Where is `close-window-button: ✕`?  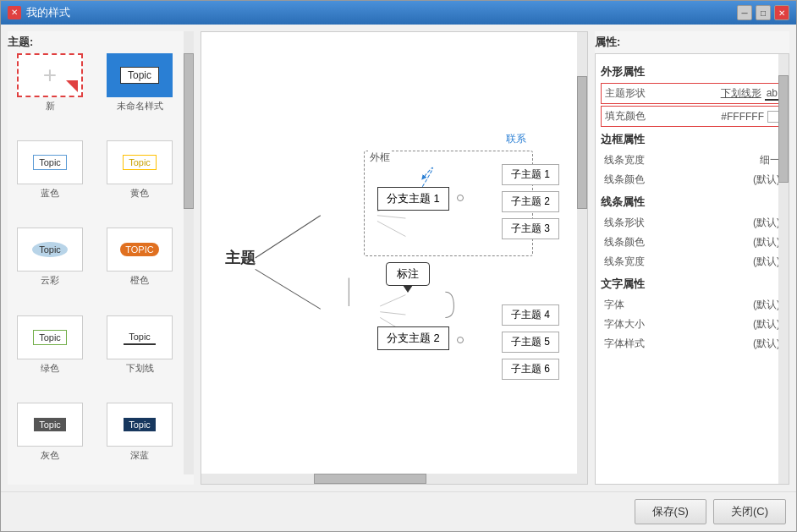 close-window-button: ✕ is located at coordinates (782, 13).